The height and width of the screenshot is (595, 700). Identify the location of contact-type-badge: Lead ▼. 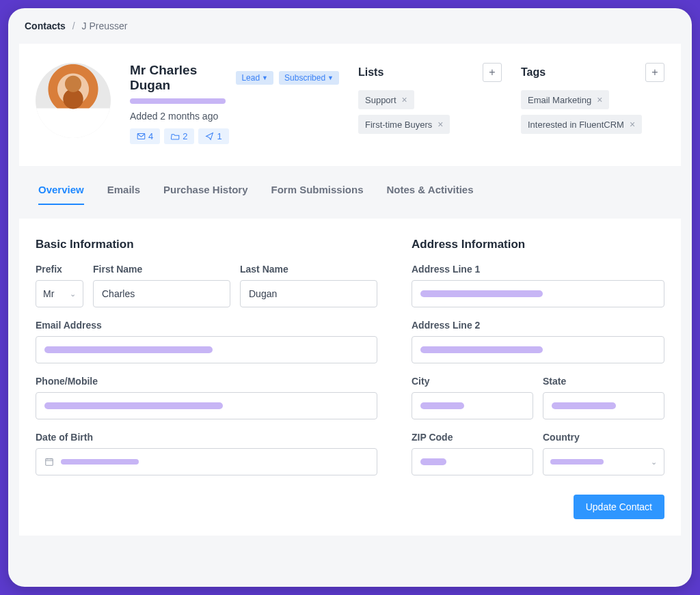
(254, 78).